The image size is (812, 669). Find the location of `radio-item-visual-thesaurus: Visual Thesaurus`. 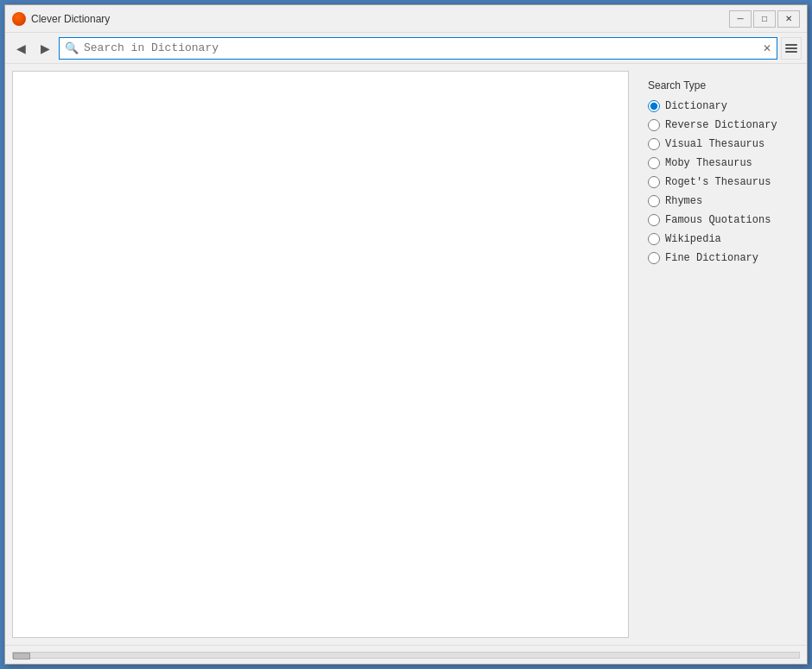

radio-item-visual-thesaurus: Visual Thesaurus is located at coordinates (718, 144).